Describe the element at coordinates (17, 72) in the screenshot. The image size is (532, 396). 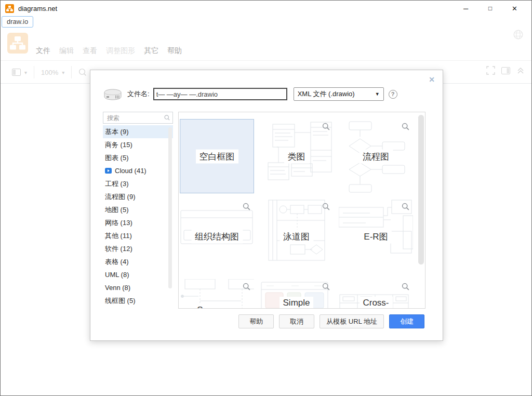
I see `view-layout-icon` at that location.